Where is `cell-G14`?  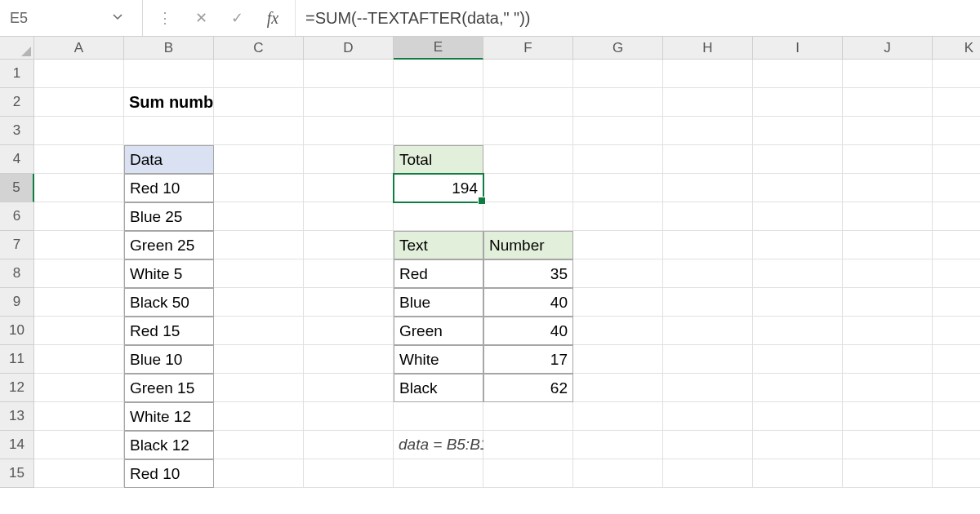 cell-G14 is located at coordinates (618, 445).